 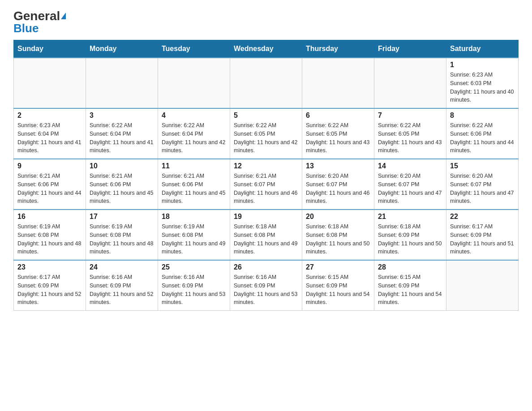 What do you see at coordinates (50, 138) in the screenshot?
I see `day-info: Sunrise: 6:23 AMSunset: 6:04 PMDaylight:…` at bounding box center [50, 138].